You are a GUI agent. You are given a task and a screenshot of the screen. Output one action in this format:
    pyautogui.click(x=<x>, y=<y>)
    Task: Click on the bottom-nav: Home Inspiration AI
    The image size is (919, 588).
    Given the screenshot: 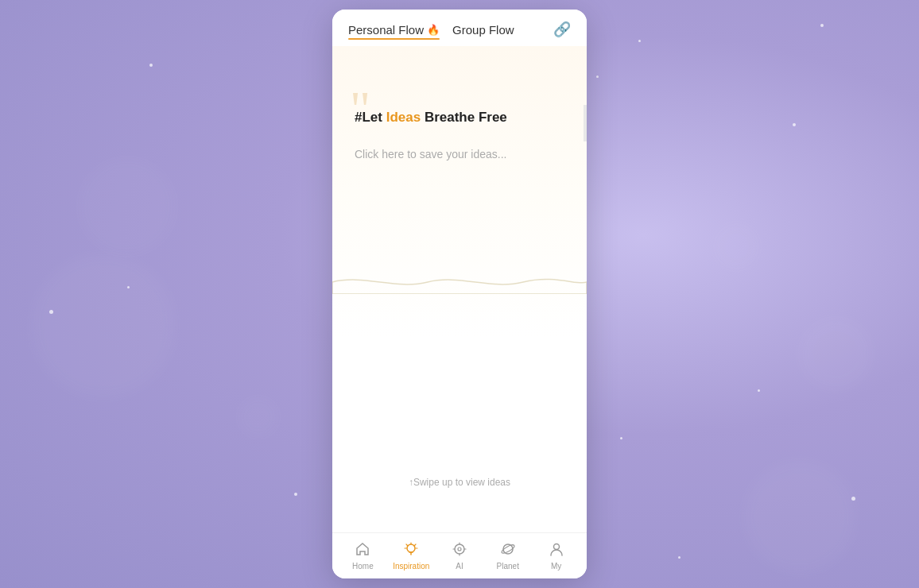 What is the action you would take?
    pyautogui.click(x=460, y=555)
    